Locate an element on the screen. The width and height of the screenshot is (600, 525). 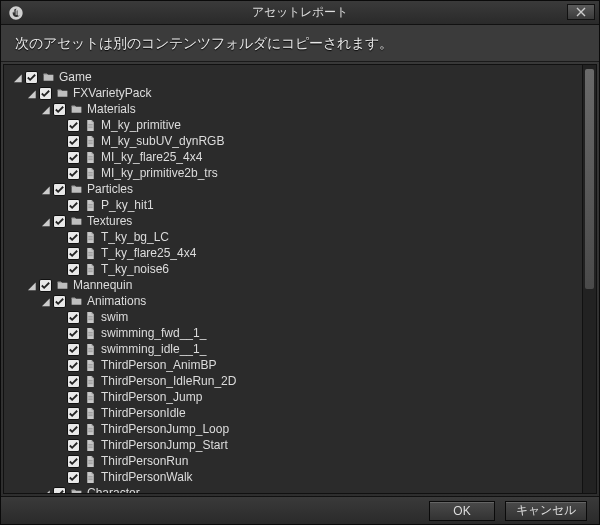
tree-row: ▶ThirdPersonJump_Loop is located at coordinates (293, 429).